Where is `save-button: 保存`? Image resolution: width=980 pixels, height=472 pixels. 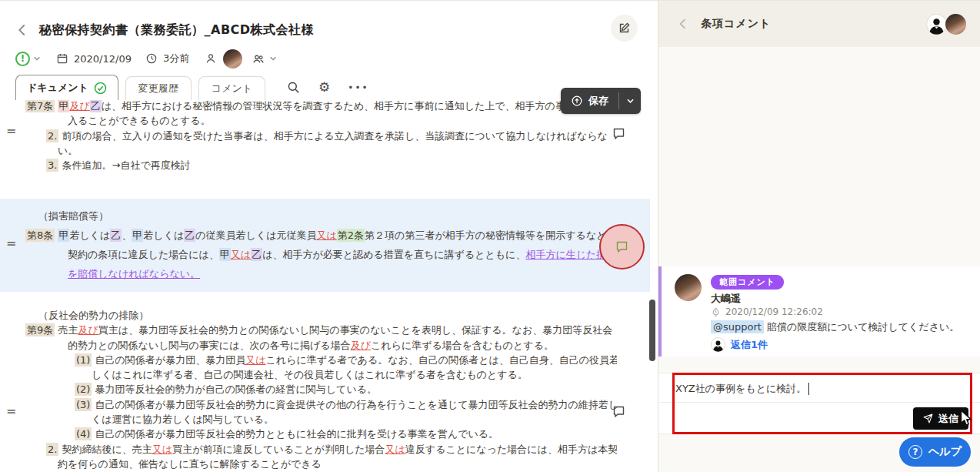
save-button: 保存 is located at coordinates (601, 101).